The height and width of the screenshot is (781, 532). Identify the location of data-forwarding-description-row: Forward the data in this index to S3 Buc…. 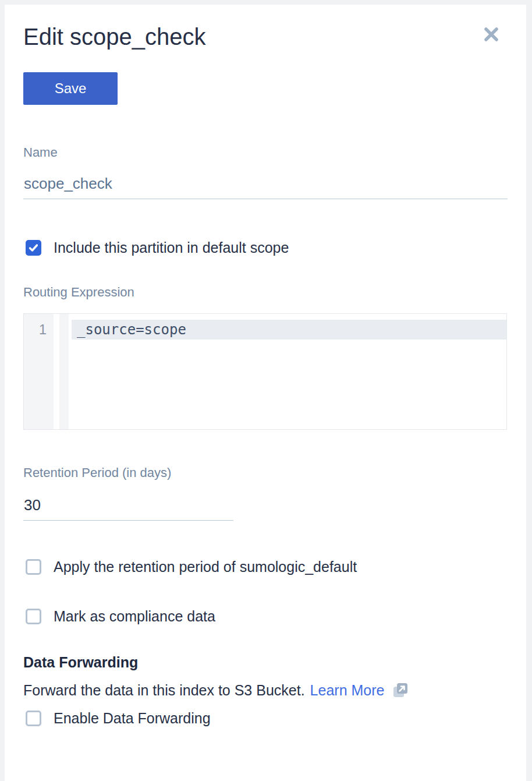
(265, 690).